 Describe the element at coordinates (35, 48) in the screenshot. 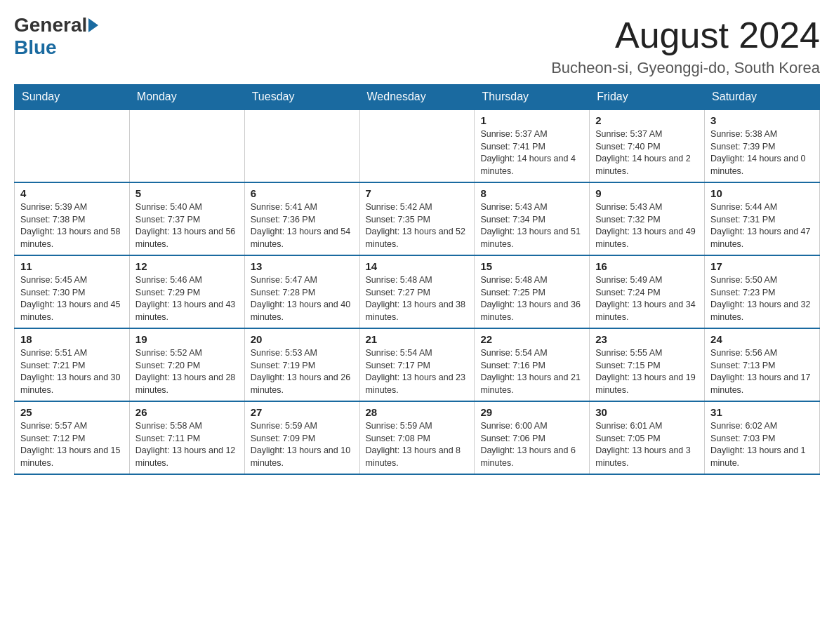

I see `logo-blue-text: Blue` at that location.